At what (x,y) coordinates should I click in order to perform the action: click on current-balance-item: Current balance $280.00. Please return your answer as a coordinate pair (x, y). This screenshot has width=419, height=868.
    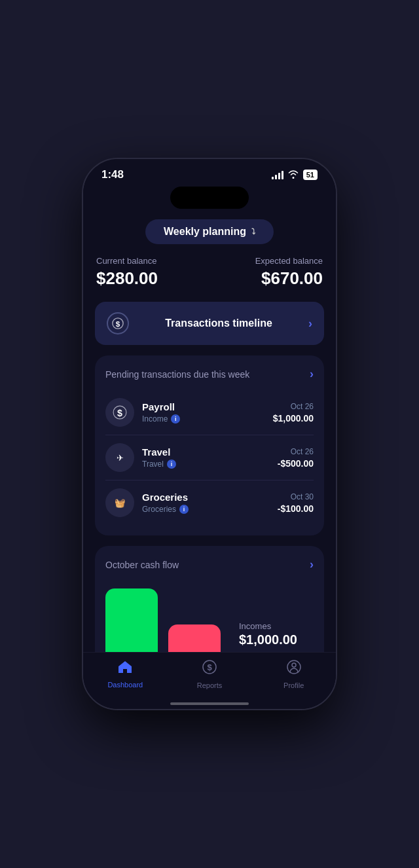
    Looking at the image, I should click on (127, 272).